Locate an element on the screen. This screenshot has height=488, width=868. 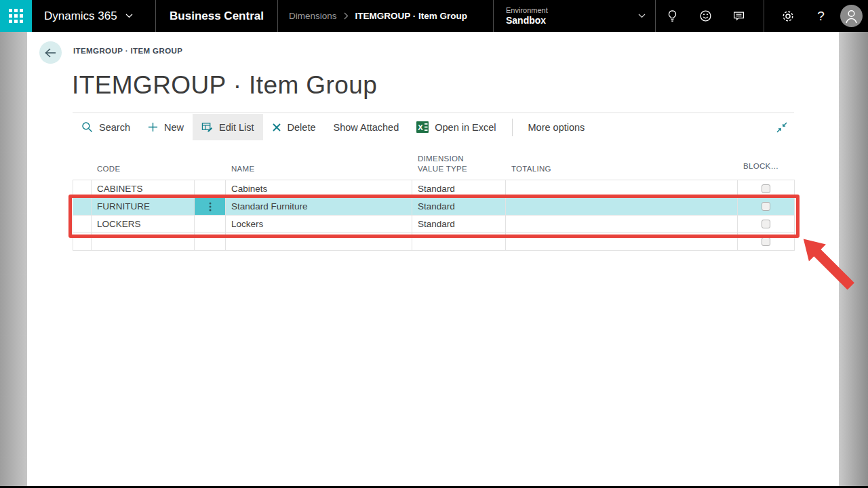
table-row is located at coordinates (434, 242).